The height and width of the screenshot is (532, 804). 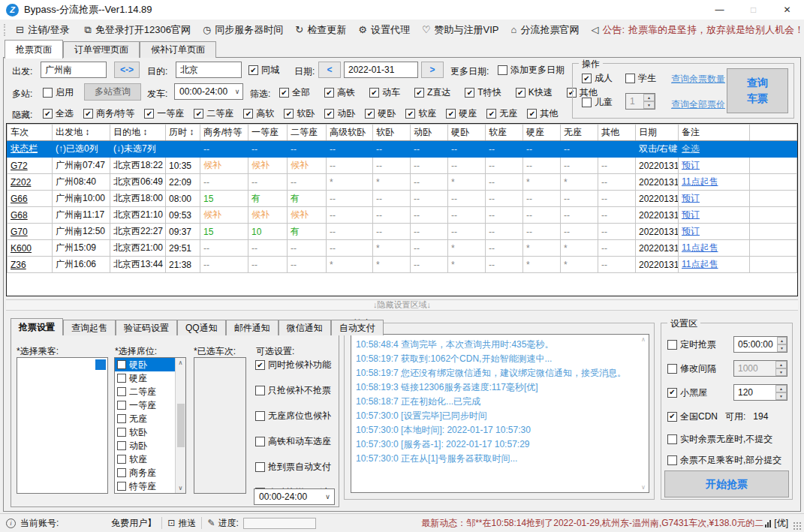 I want to click on seat-item-8: 商务座, so click(x=145, y=473).